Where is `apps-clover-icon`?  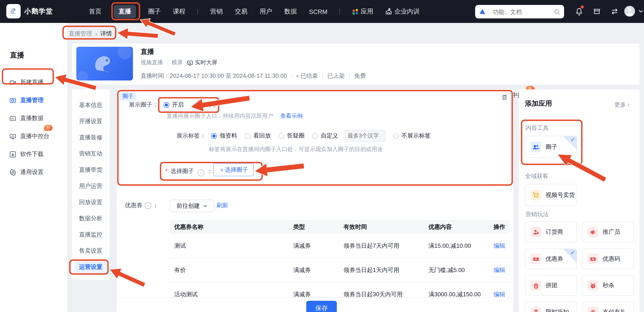 apps-clover-icon is located at coordinates (355, 12).